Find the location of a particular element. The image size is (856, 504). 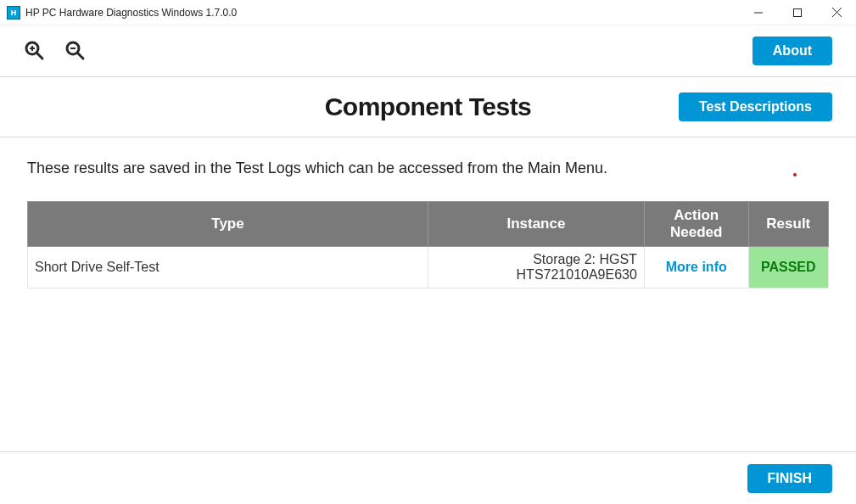

cell-type: Short Drive Self-Test is located at coordinates (228, 268).